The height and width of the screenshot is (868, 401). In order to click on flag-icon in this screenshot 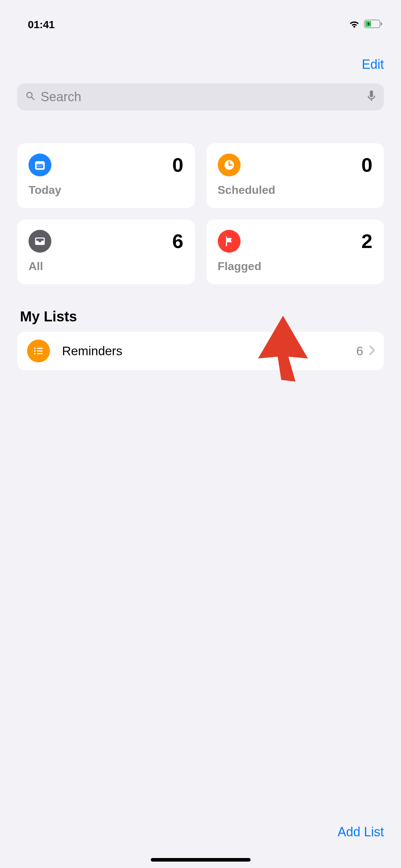, I will do `click(229, 241)`.